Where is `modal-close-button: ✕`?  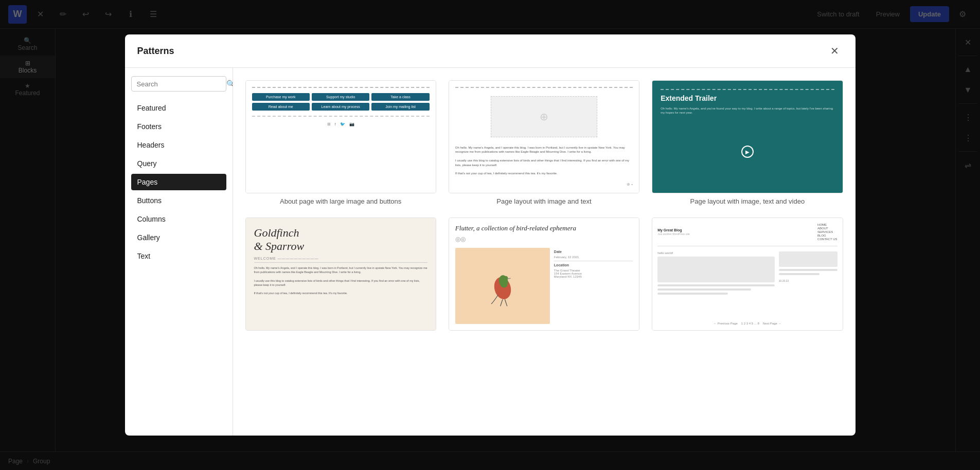 modal-close-button: ✕ is located at coordinates (835, 51).